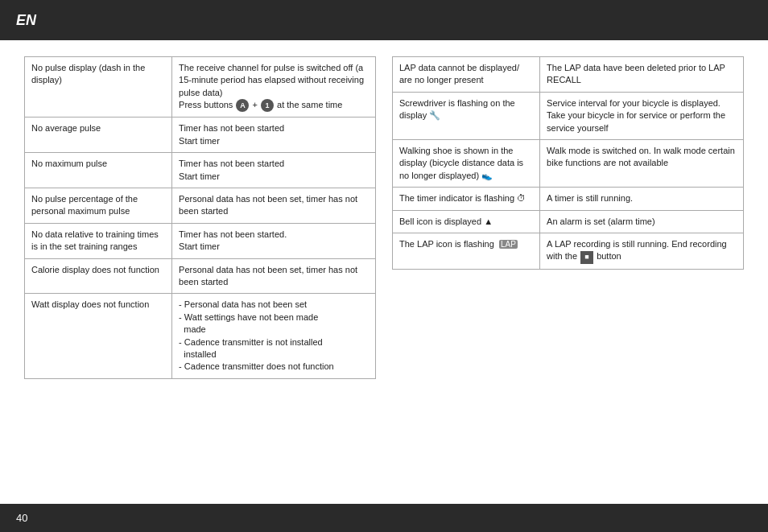 This screenshot has height=532, width=768. I want to click on bell-icon: ▲, so click(488, 221).